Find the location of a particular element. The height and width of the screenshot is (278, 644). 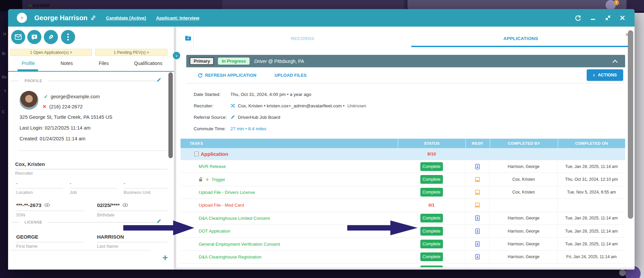

candidate-photo is located at coordinates (29, 100).